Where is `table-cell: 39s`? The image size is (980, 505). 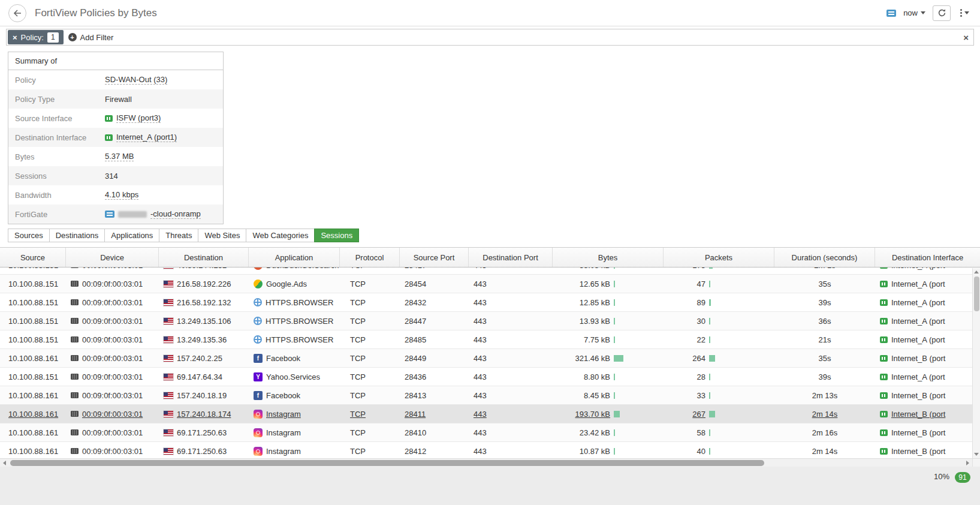 table-cell: 39s is located at coordinates (825, 377).